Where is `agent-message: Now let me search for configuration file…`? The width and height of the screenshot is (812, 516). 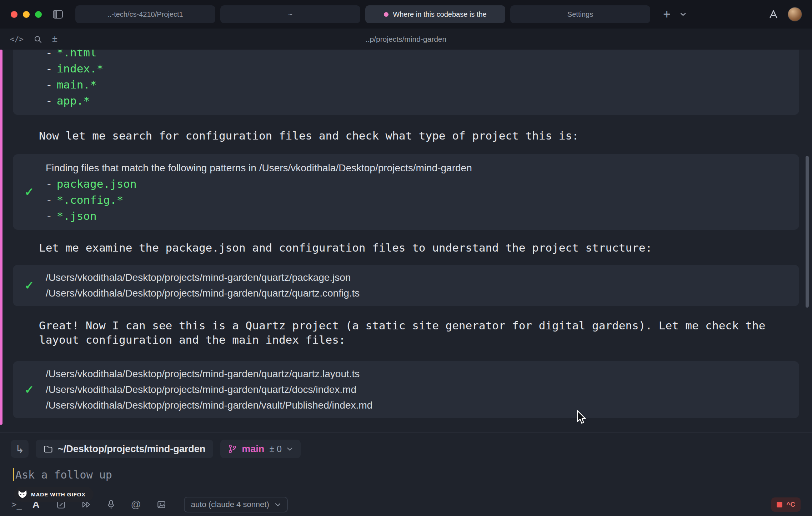 agent-message: Now let me search for configuration file… is located at coordinates (404, 136).